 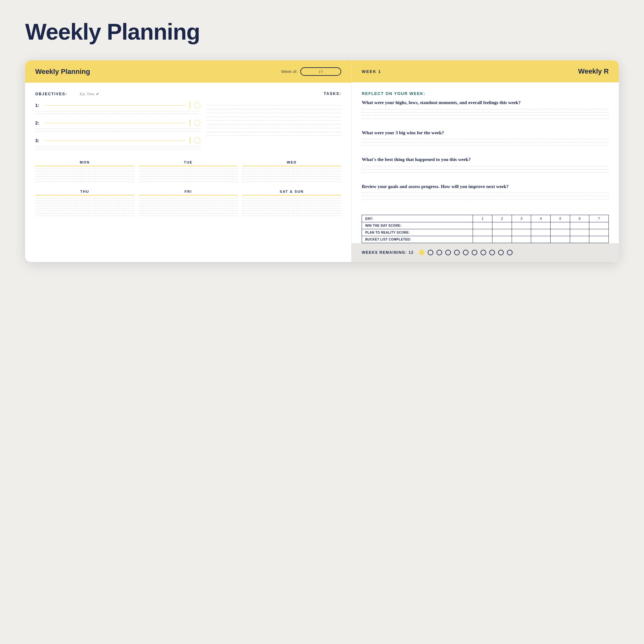 What do you see at coordinates (188, 172) in the screenshot?
I see `day-col-tue: TUE` at bounding box center [188, 172].